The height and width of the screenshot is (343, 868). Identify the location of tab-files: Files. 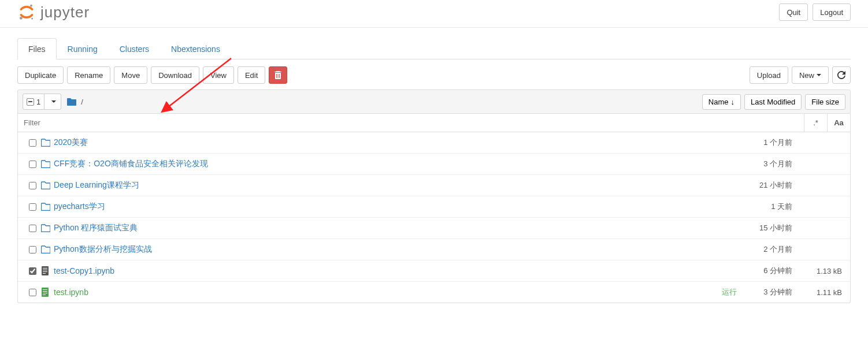
(37, 49).